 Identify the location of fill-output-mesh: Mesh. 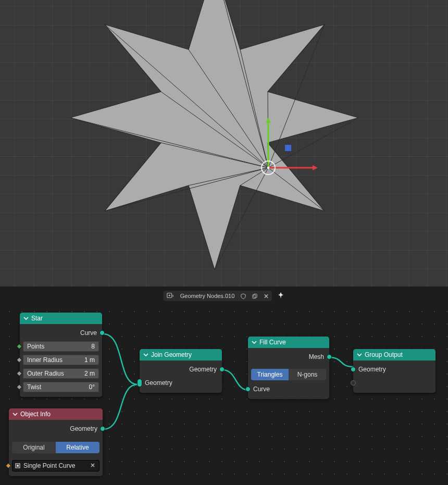
(289, 357).